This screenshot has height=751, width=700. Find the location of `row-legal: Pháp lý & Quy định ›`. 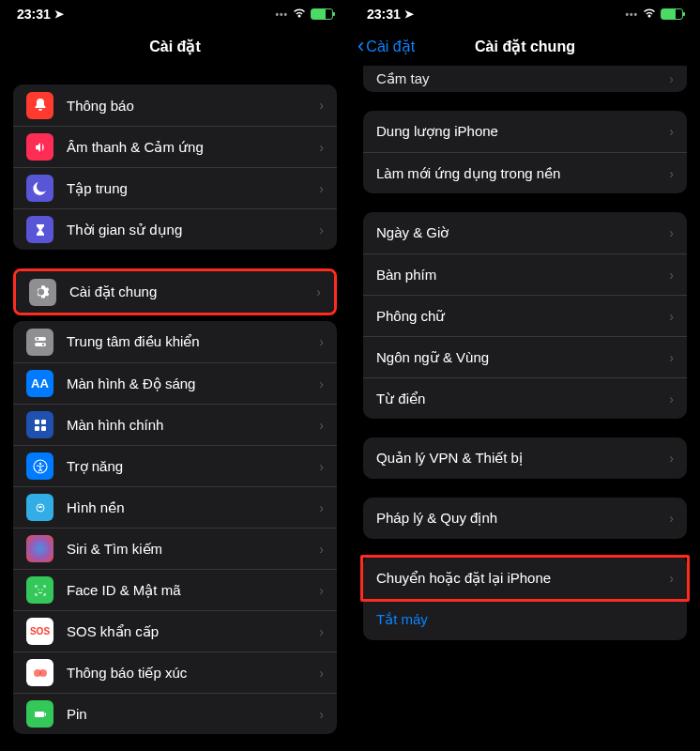

row-legal: Pháp lý & Quy định › is located at coordinates (525, 518).